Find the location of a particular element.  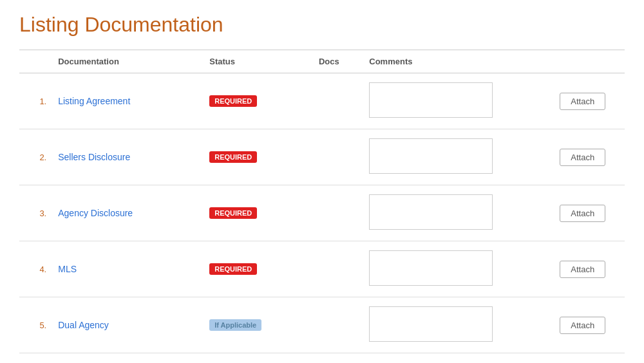

col-header-action is located at coordinates (582, 62).